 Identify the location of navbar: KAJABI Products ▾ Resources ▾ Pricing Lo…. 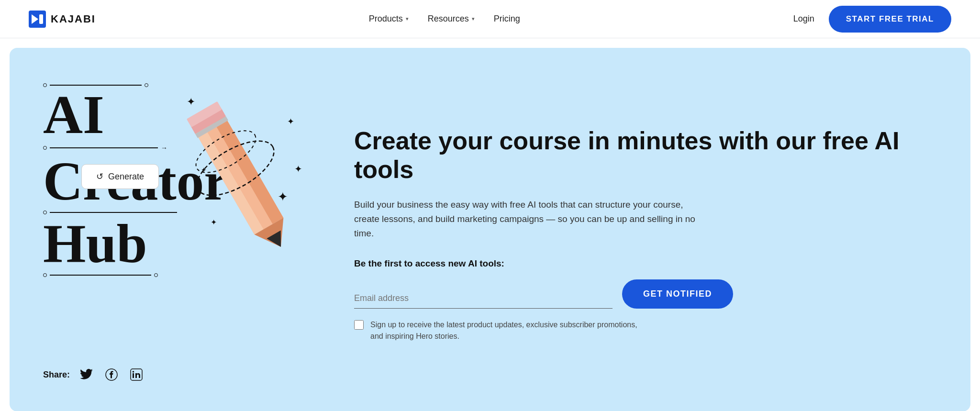
(490, 19).